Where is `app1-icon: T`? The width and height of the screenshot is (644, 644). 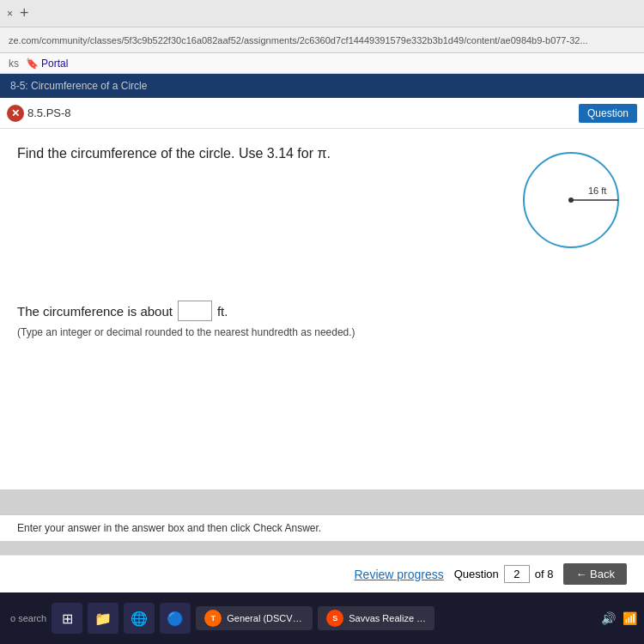 app1-icon: T is located at coordinates (213, 618).